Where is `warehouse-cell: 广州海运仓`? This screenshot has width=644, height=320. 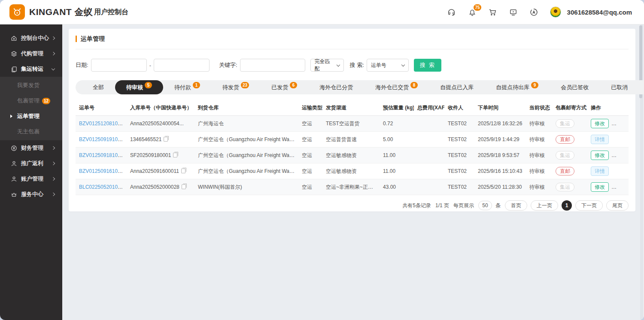
warehouse-cell: 广州海运仓 is located at coordinates (246, 124).